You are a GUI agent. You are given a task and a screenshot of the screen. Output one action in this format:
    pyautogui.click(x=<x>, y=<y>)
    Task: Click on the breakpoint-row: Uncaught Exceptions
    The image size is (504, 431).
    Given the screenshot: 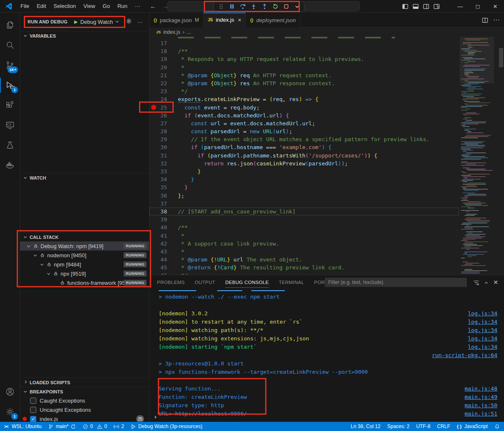 What is the action you would take?
    pyautogui.click(x=84, y=410)
    